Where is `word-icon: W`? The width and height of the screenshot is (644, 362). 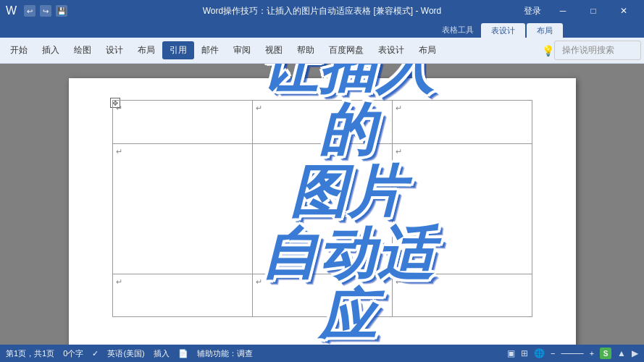
word-icon: W is located at coordinates (12, 11).